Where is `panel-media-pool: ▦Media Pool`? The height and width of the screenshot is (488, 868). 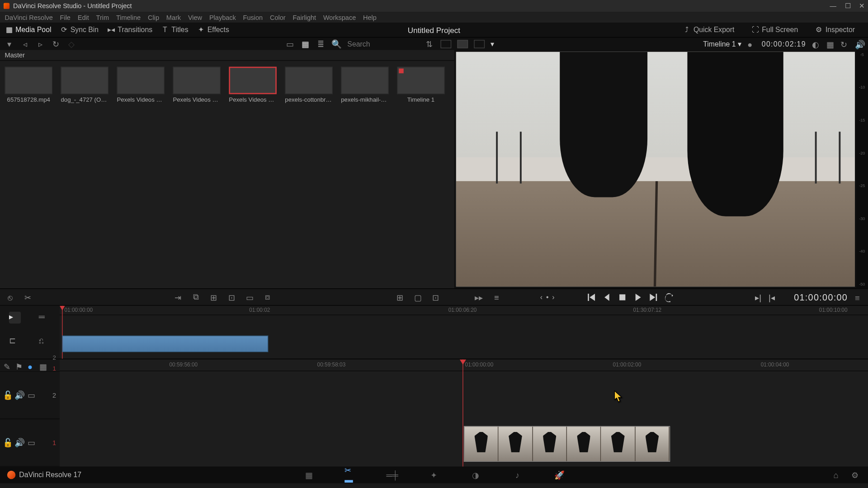 panel-media-pool: ▦Media Pool is located at coordinates (28, 30).